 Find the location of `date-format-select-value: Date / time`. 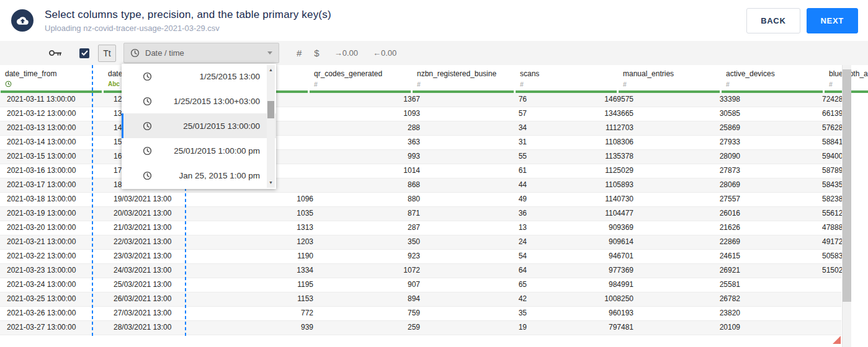

date-format-select-value: Date / time is located at coordinates (165, 53).